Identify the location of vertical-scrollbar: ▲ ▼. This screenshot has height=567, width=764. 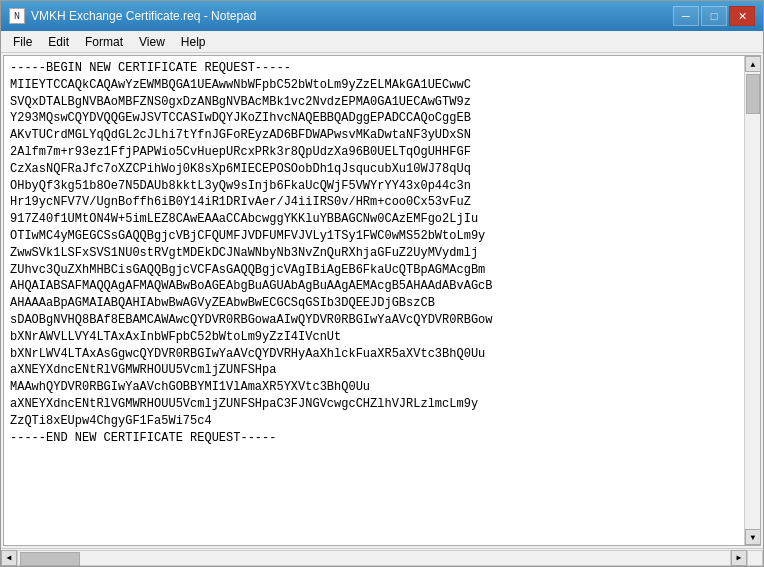
(752, 300).